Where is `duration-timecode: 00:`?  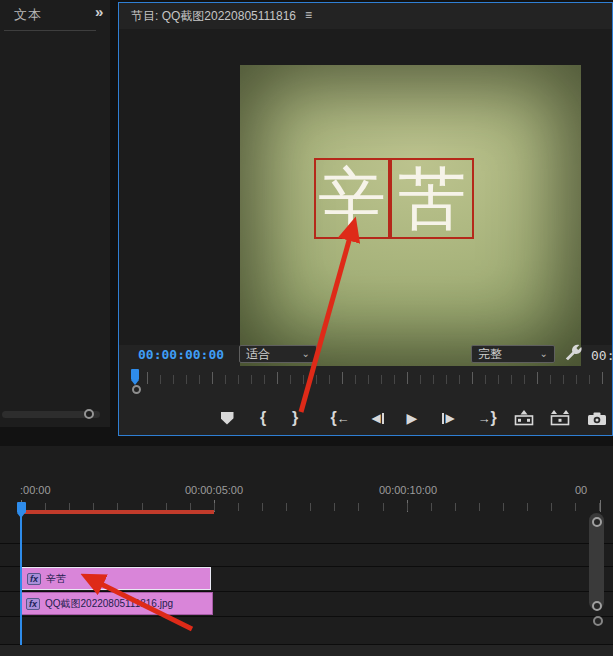 duration-timecode: 00: is located at coordinates (602, 356).